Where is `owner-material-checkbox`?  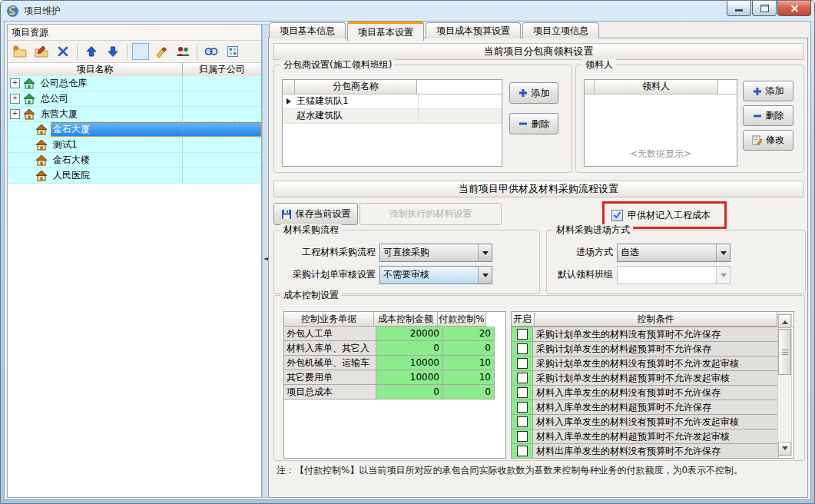 owner-material-checkbox is located at coordinates (618, 215).